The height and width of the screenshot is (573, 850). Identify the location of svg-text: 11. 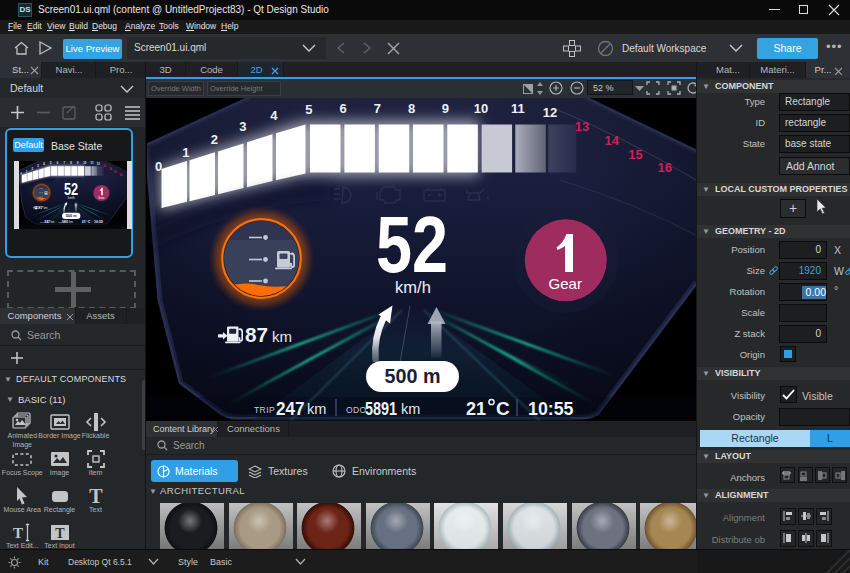
(518, 108).